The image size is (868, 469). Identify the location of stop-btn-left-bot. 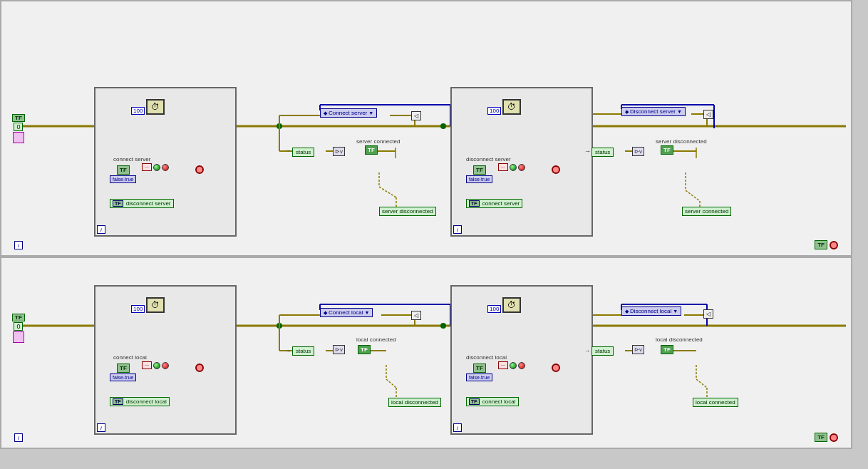
(200, 368).